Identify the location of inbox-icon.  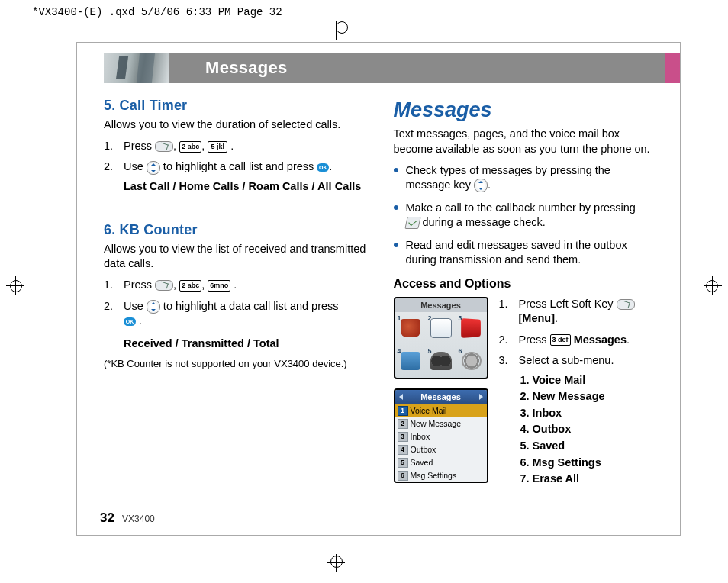
(471, 328).